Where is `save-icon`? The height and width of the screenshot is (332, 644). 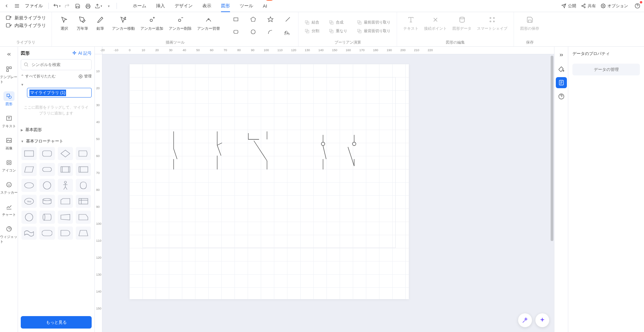 save-icon is located at coordinates (77, 6).